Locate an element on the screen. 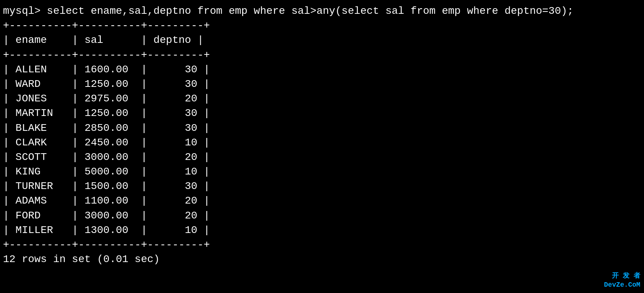  watermark-line2: DevZe.CoM is located at coordinates (622, 285).